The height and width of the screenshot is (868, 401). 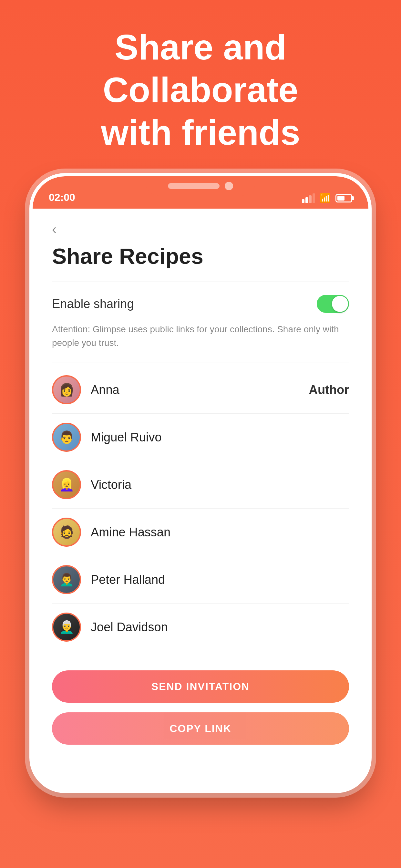 What do you see at coordinates (309, 198) in the screenshot?
I see `signal-icon` at bounding box center [309, 198].